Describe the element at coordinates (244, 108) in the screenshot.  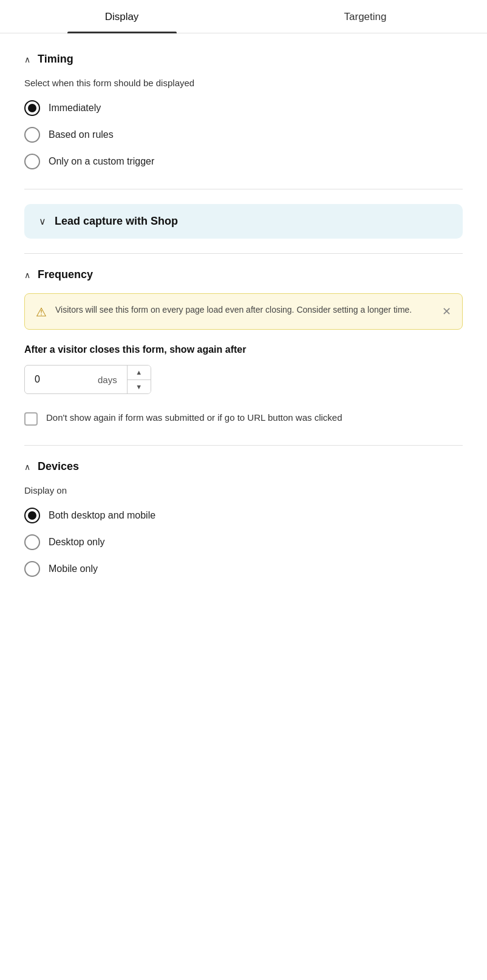
I see `timing-option-immediately: Immediately` at that location.